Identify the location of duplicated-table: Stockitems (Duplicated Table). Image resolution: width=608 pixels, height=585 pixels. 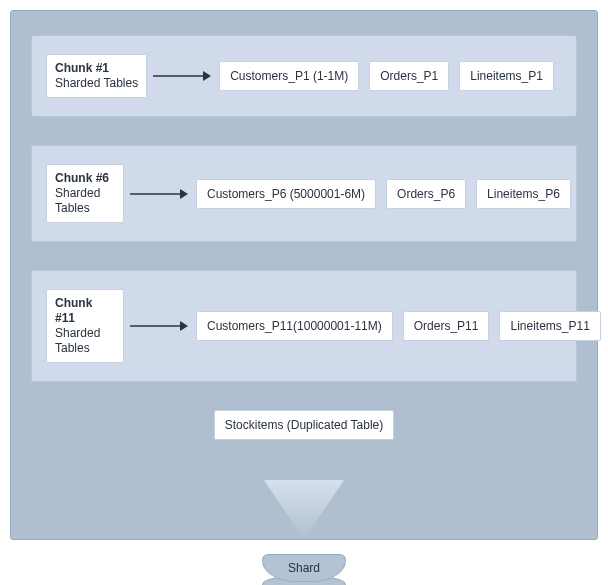
(304, 425).